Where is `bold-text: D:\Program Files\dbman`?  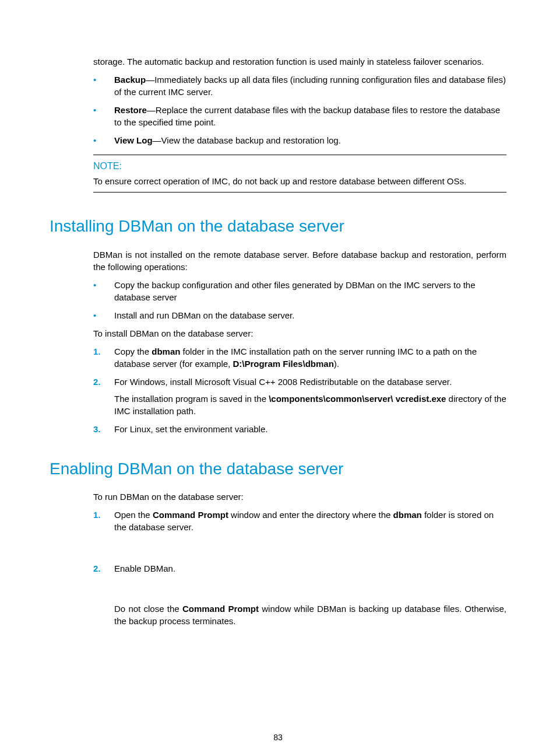 bold-text: D:\Program Files\dbman is located at coordinates (283, 364).